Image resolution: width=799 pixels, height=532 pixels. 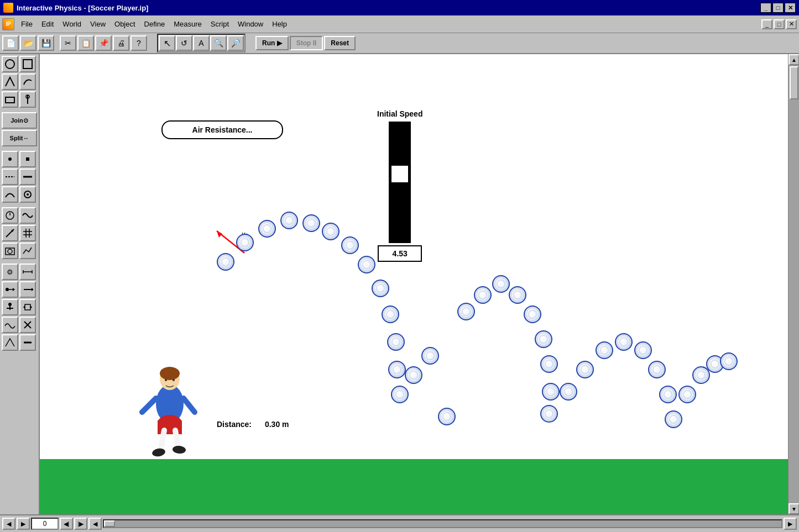 I want to click on menu-object: Object, so click(x=125, y=24).